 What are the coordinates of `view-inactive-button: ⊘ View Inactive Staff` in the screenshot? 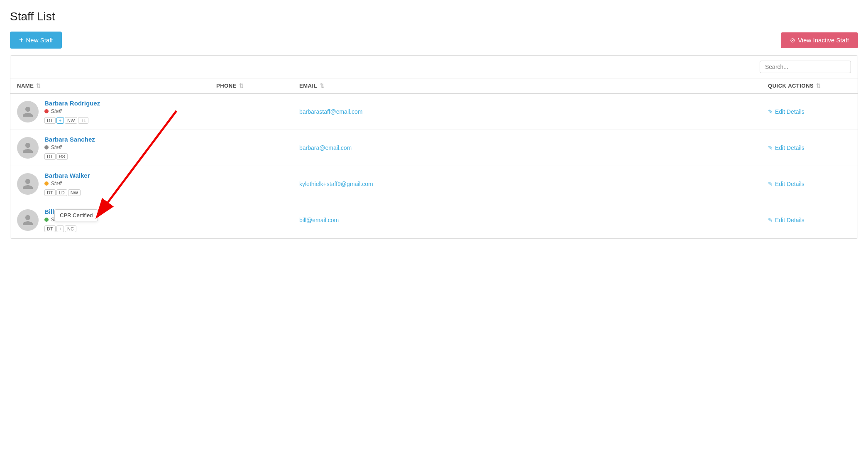 It's located at (819, 40).